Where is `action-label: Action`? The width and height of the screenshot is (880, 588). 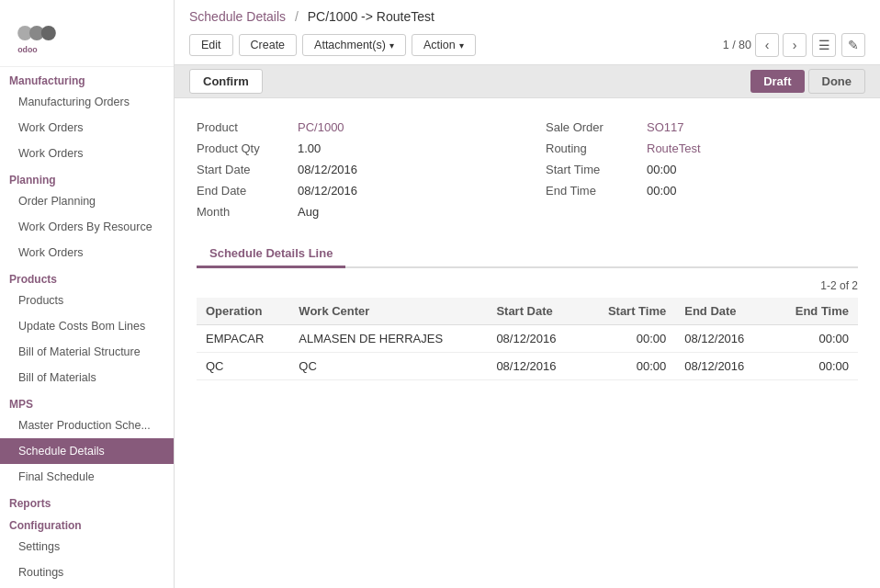
action-label: Action is located at coordinates (439, 45).